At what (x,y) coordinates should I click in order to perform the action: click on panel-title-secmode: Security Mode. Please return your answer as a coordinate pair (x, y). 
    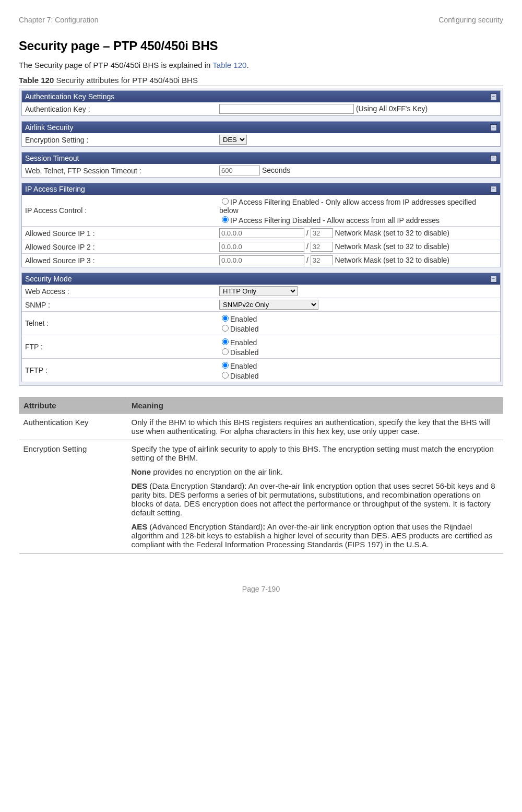
    Looking at the image, I should click on (48, 279).